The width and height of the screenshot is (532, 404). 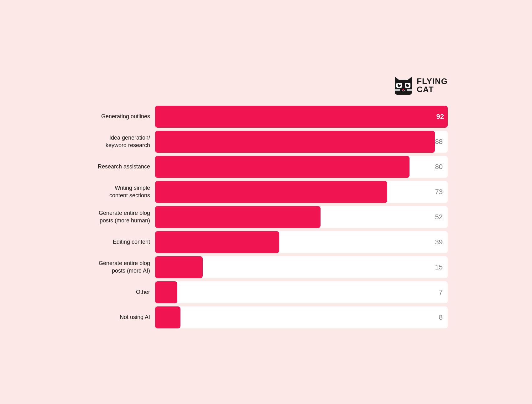 What do you see at coordinates (439, 242) in the screenshot?
I see `bar-value: 39` at bounding box center [439, 242].